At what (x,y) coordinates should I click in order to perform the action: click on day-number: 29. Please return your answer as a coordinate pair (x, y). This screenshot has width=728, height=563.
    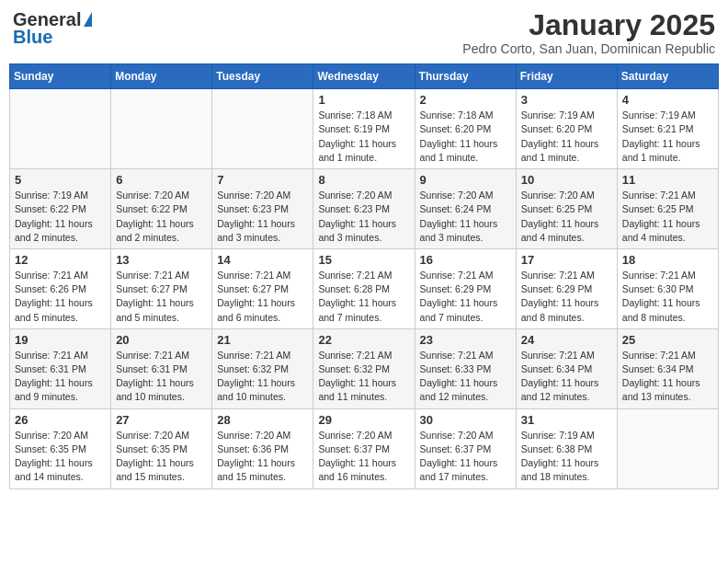
    Looking at the image, I should click on (364, 419).